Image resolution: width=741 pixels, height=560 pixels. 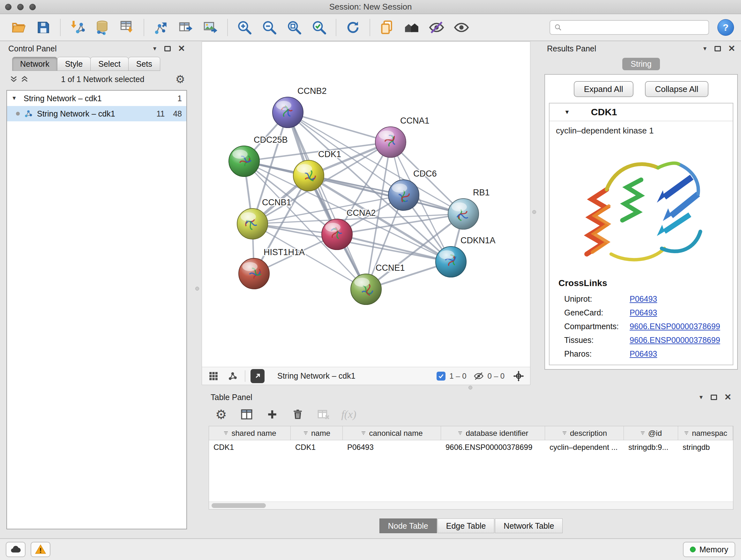 What do you see at coordinates (161, 27) in the screenshot?
I see `export-network-button` at bounding box center [161, 27].